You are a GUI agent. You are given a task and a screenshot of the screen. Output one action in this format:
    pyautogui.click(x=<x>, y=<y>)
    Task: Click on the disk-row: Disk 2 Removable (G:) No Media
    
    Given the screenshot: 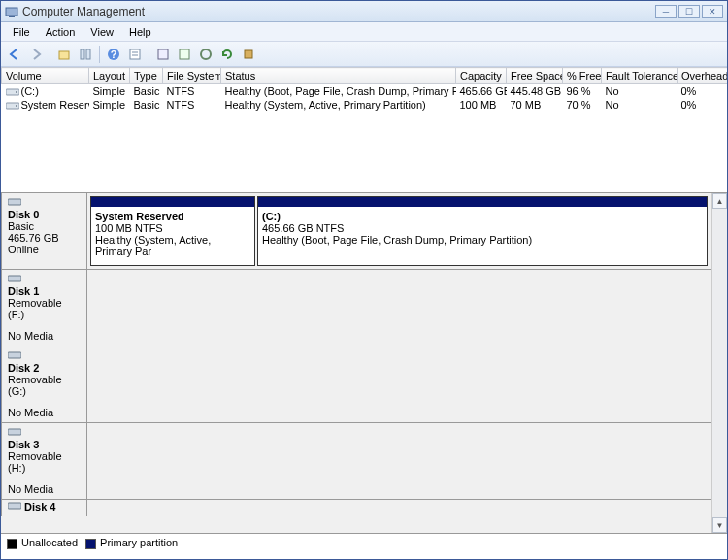 What is the action you would take?
    pyautogui.click(x=356, y=384)
    